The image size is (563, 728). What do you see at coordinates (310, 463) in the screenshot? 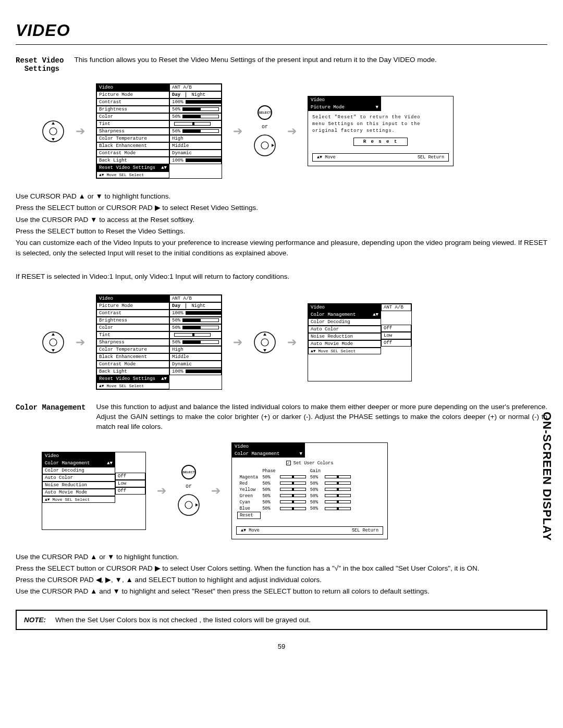
I see `set-user-colors-check: ✓ Set User Colors` at bounding box center [310, 463].